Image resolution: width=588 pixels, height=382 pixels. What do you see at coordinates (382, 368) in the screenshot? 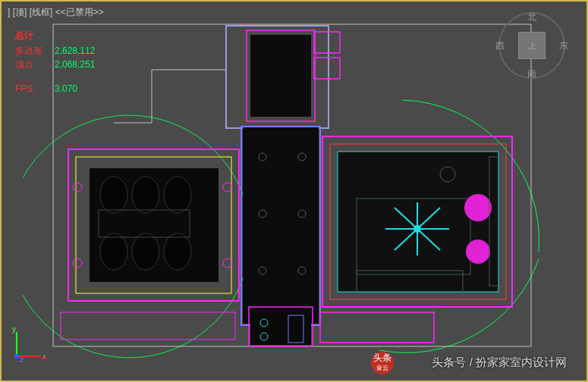
I see `watermark-logo-line2: 青云` at bounding box center [382, 368].